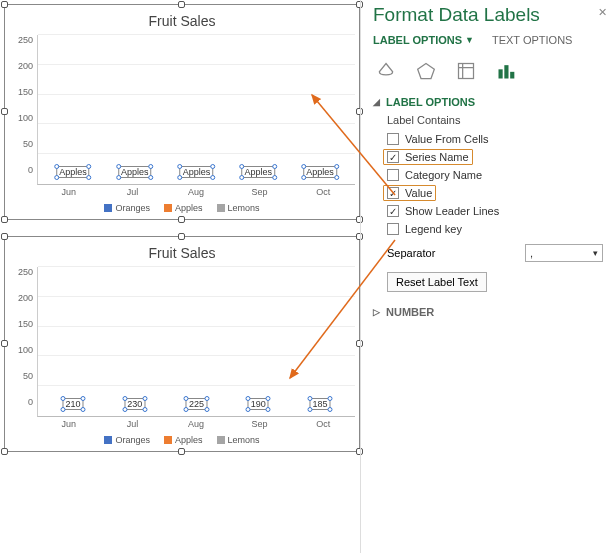 Image resolution: width=613 pixels, height=553 pixels. I want to click on chart-grid: ApplesApplesApplesApplesApples, so click(196, 110).